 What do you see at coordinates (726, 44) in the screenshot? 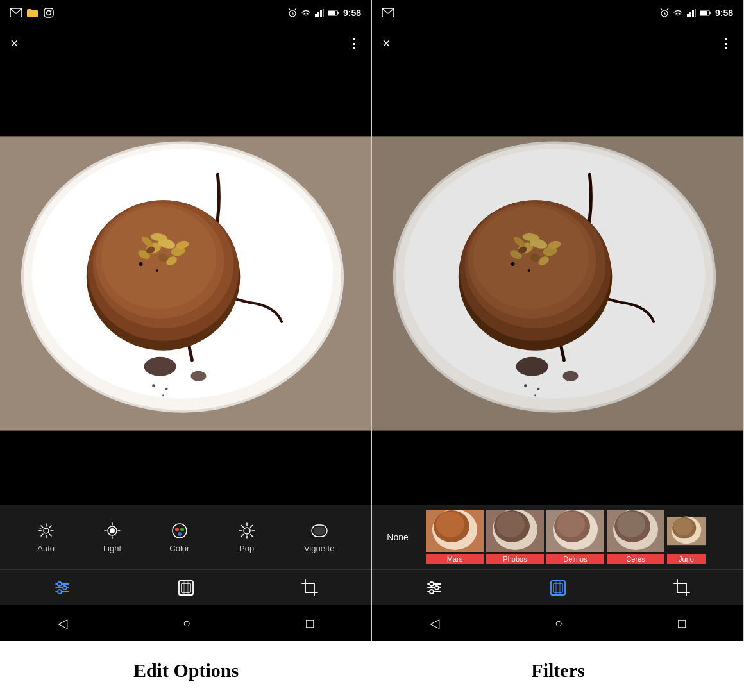
I see `right-more-menu-button: ⋮` at bounding box center [726, 44].